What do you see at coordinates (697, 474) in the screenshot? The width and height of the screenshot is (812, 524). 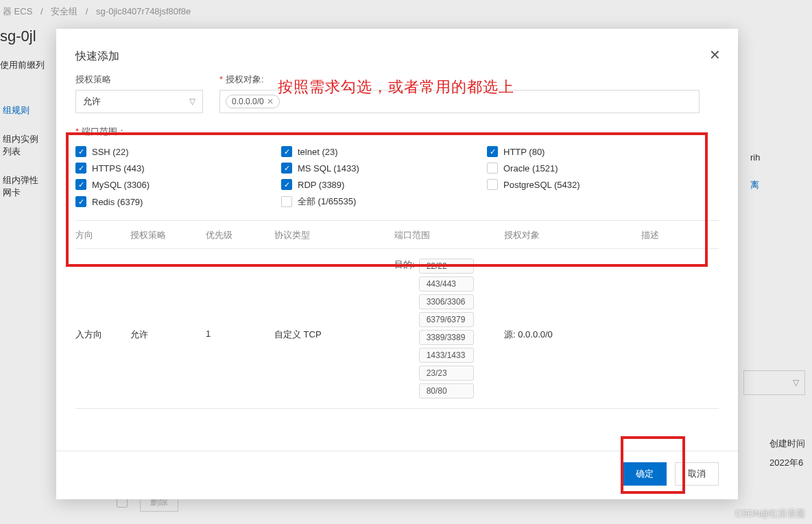 I see `cancel-button: 取消` at bounding box center [697, 474].